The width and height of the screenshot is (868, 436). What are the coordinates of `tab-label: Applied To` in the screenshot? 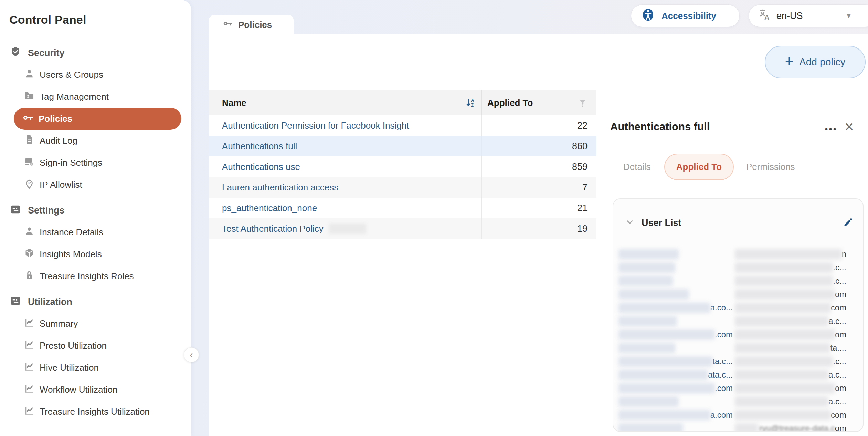 It's located at (699, 167).